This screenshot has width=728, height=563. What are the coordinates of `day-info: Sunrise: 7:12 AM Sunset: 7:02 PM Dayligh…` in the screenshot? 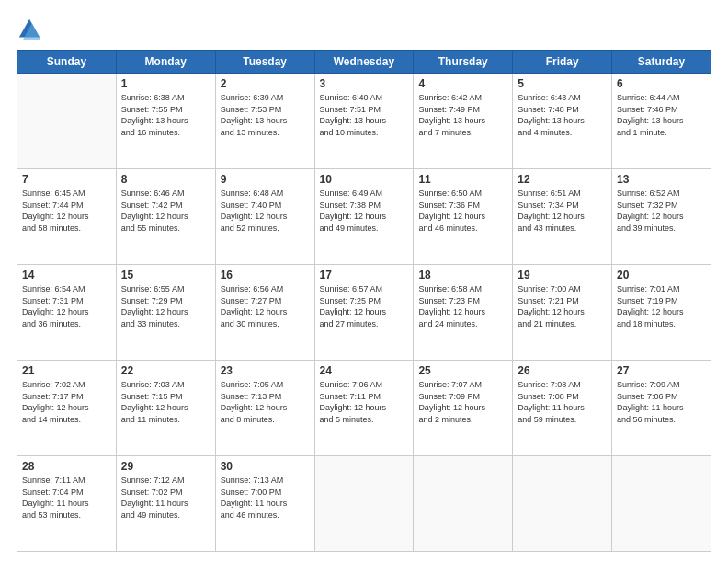 It's located at (165, 498).